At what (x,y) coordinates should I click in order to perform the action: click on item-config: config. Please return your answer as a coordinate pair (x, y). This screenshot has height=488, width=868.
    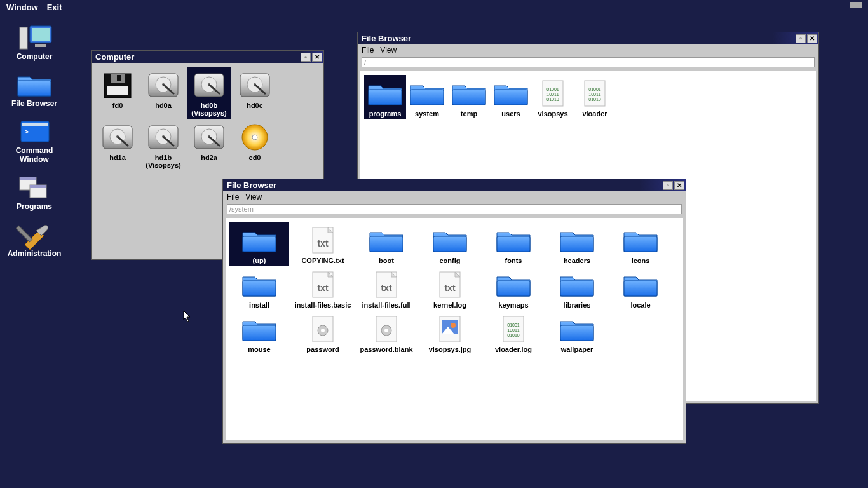
    Looking at the image, I should click on (450, 244).